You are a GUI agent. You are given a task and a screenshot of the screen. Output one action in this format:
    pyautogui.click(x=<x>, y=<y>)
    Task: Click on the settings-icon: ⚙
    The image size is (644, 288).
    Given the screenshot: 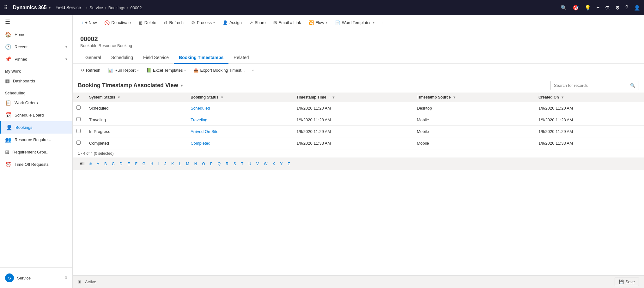 What is the action you would take?
    pyautogui.click(x=617, y=8)
    